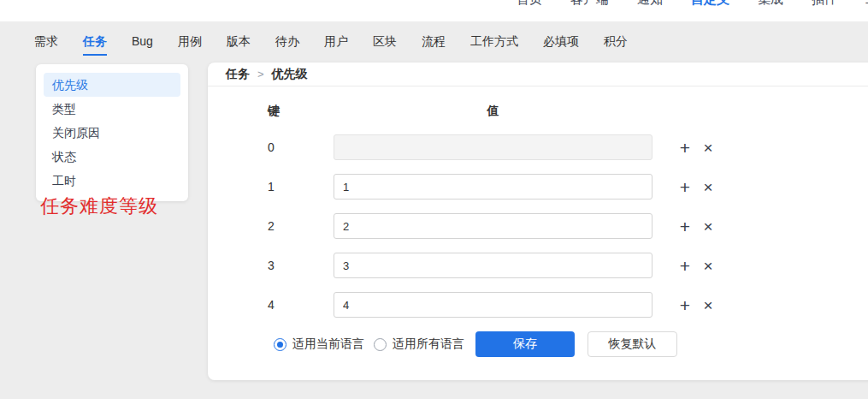 The image size is (868, 399). Describe the element at coordinates (278, 305) in the screenshot. I see `row-key-label: 4` at that location.